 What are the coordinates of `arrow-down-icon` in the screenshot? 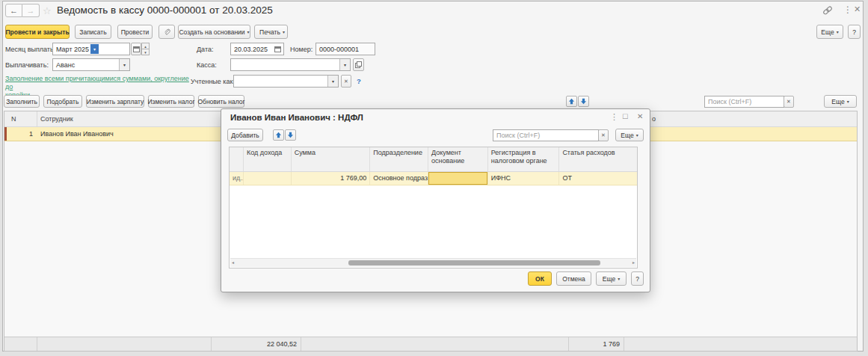 It's located at (583, 102).